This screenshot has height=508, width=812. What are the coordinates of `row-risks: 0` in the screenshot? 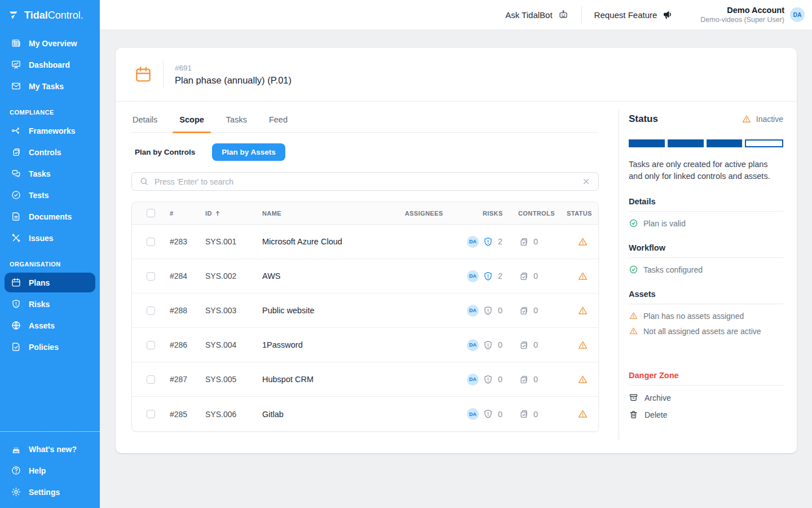 It's located at (501, 379).